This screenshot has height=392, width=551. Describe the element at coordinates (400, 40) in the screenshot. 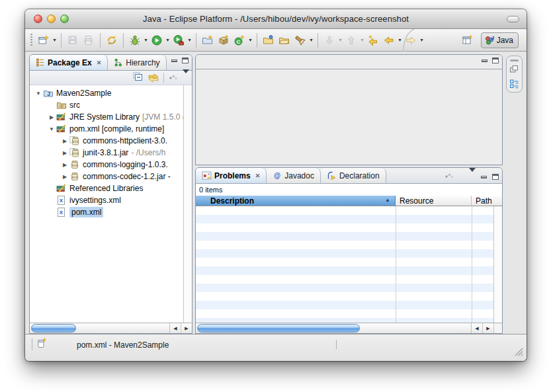

I see `back-dropdown: ▾` at that location.